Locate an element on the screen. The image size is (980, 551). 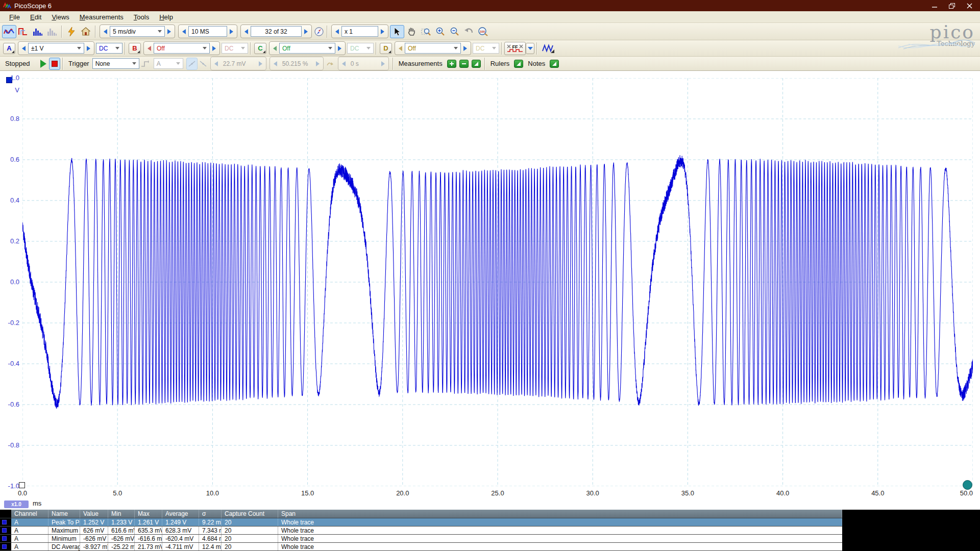
pointer-tool-button is located at coordinates (397, 32).